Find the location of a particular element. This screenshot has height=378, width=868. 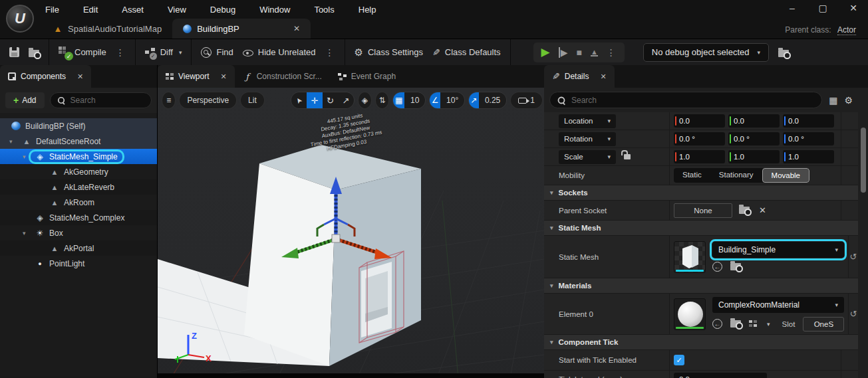

add-component-button: + Add is located at coordinates (25, 100).